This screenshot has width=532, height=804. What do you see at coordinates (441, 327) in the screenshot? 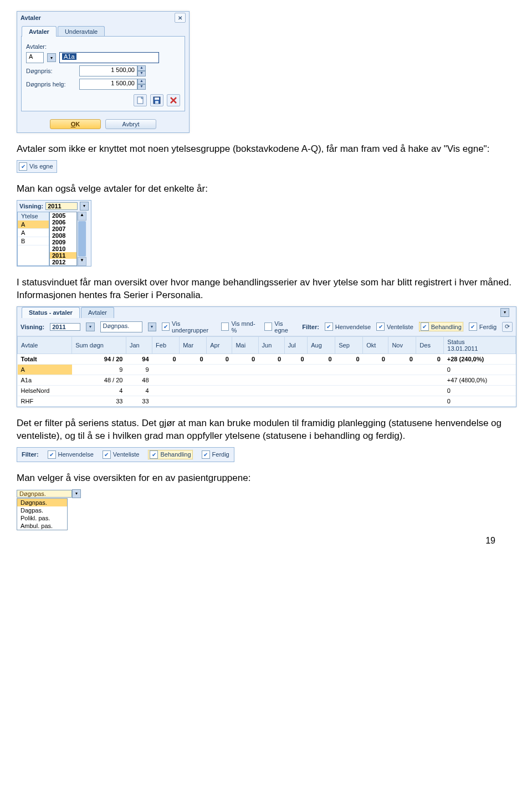
I see `filter-behandling: ✔Behandling` at bounding box center [441, 327].